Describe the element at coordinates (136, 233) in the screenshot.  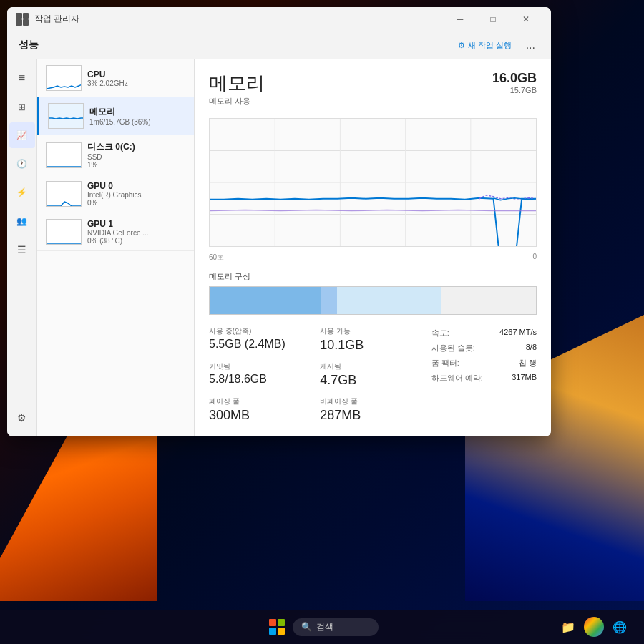
I see `gpu1-sub1: NVIDIA GeForce ...` at that location.